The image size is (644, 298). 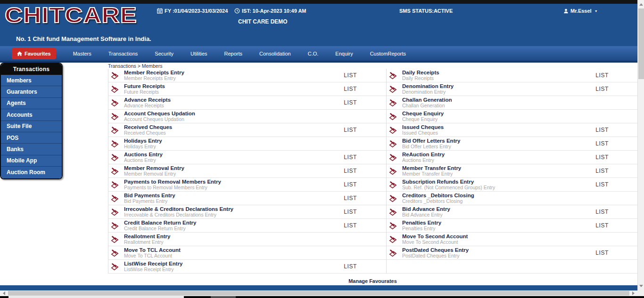 What do you see at coordinates (234, 72) in the screenshot?
I see `menu-item-title: Member Receipts Entry` at bounding box center [234, 72].